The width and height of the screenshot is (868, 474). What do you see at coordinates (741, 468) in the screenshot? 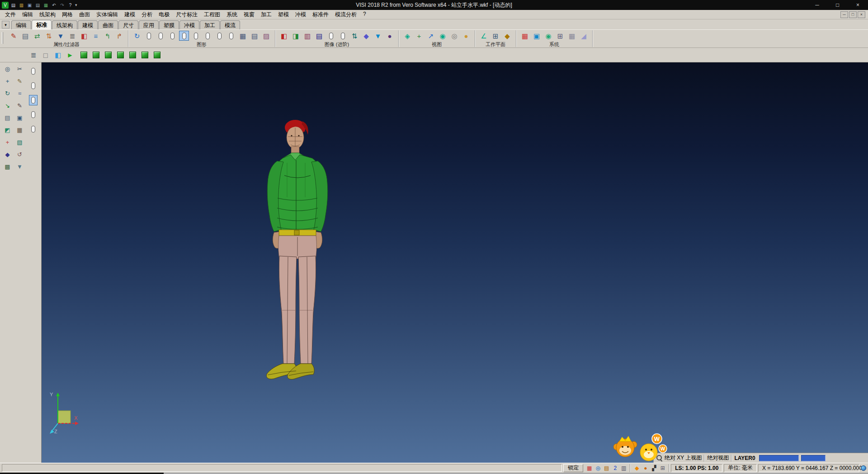
I see `units-indicator: 单位: 毫米` at bounding box center [741, 468].